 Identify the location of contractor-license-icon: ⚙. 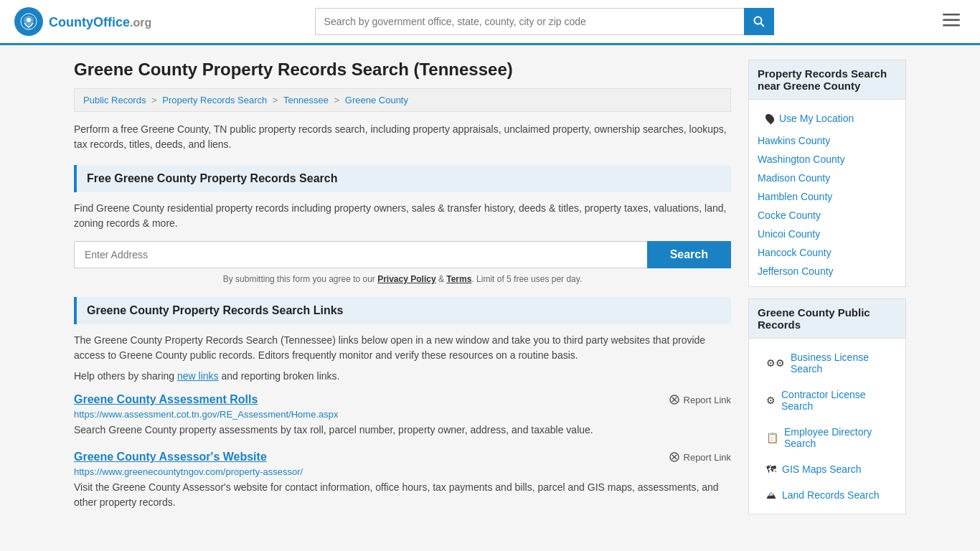
(771, 400).